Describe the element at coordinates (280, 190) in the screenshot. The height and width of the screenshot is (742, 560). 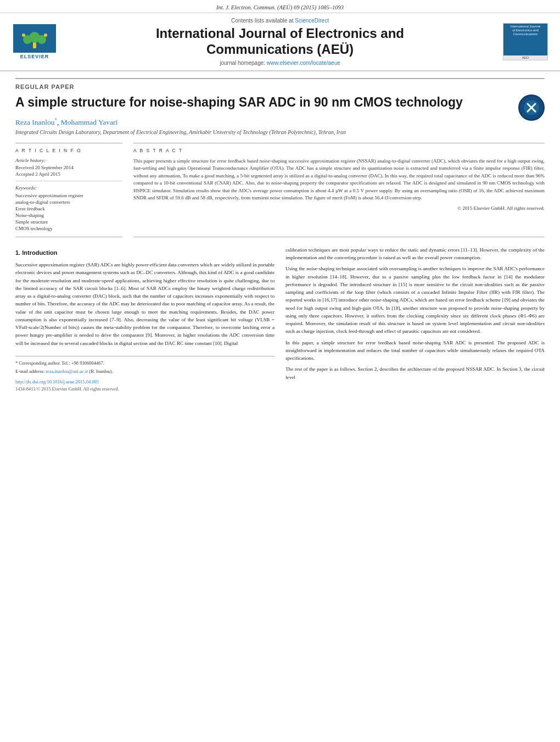
I see `article-meta-section: A R T I C L E I N F O Article history: R…` at that location.